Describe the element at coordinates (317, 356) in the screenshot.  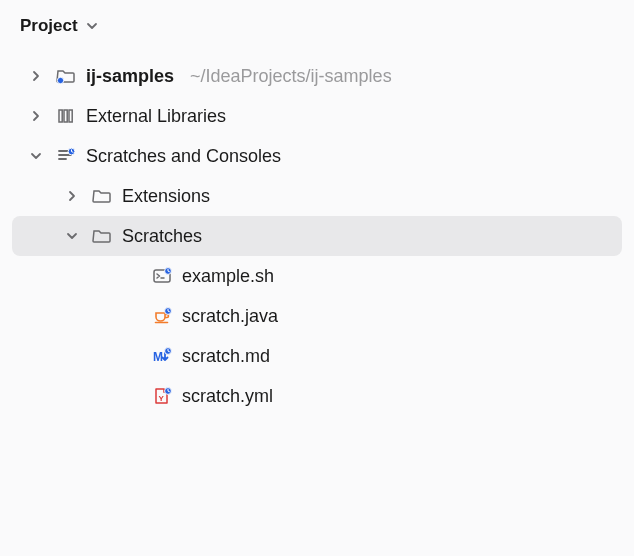
I see `tree-node-scratch-md: scratch.md` at that location.